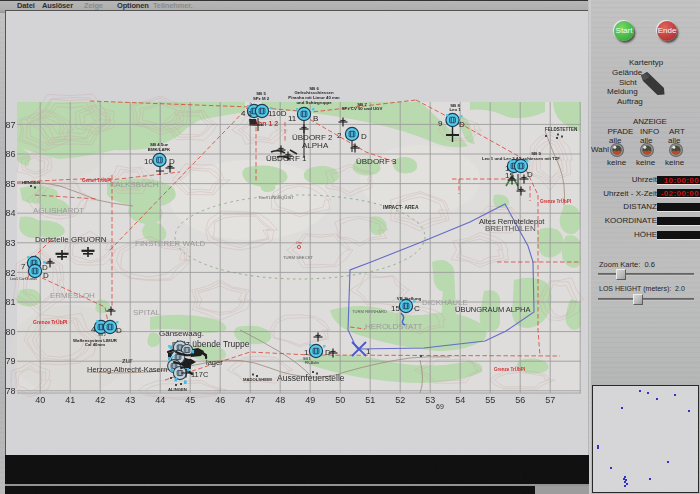 This screenshot has width=700, height=494. Describe the element at coordinates (220, 400) in the screenshot. I see `svg-text: 46` at that location.